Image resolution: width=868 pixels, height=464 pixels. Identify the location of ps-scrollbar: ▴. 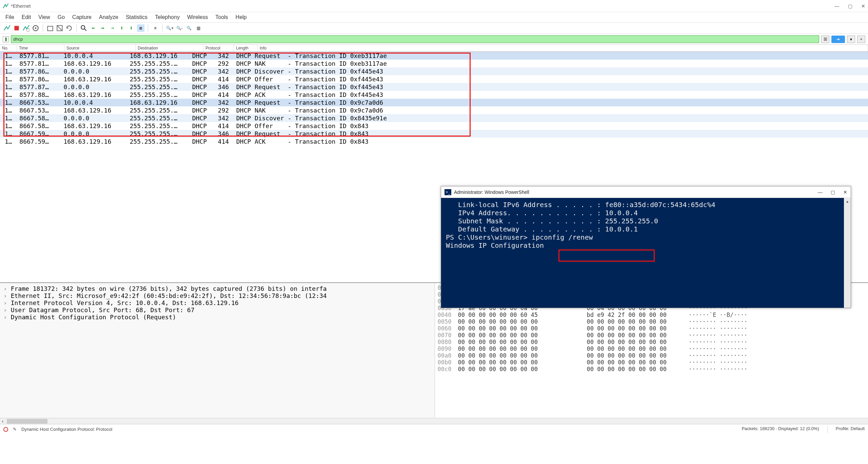
(847, 253).